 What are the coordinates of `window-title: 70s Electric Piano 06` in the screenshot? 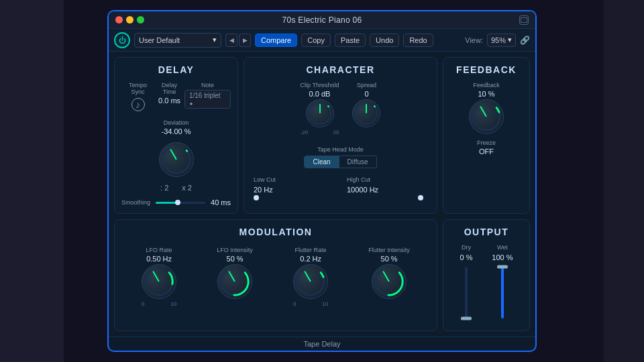 It's located at (322, 20).